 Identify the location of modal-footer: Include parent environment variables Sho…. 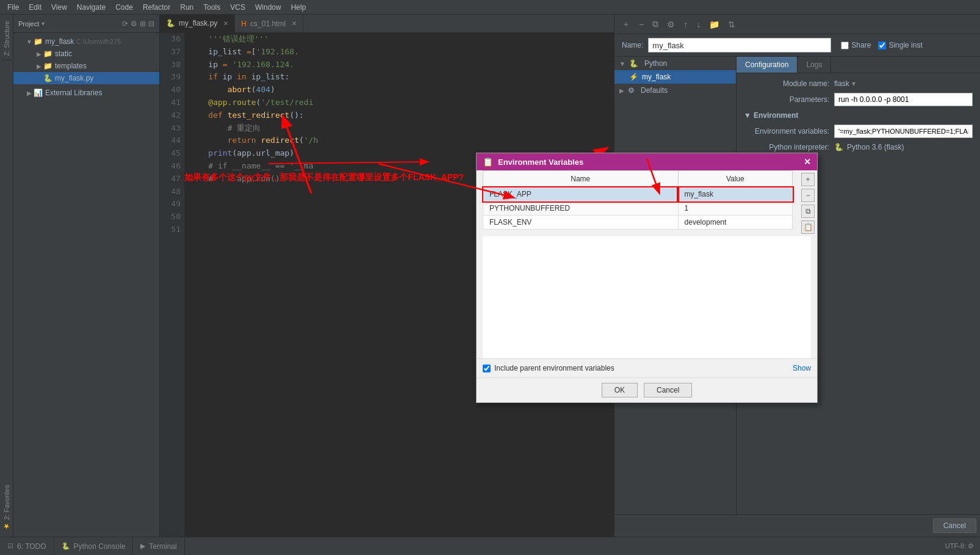
(647, 368).